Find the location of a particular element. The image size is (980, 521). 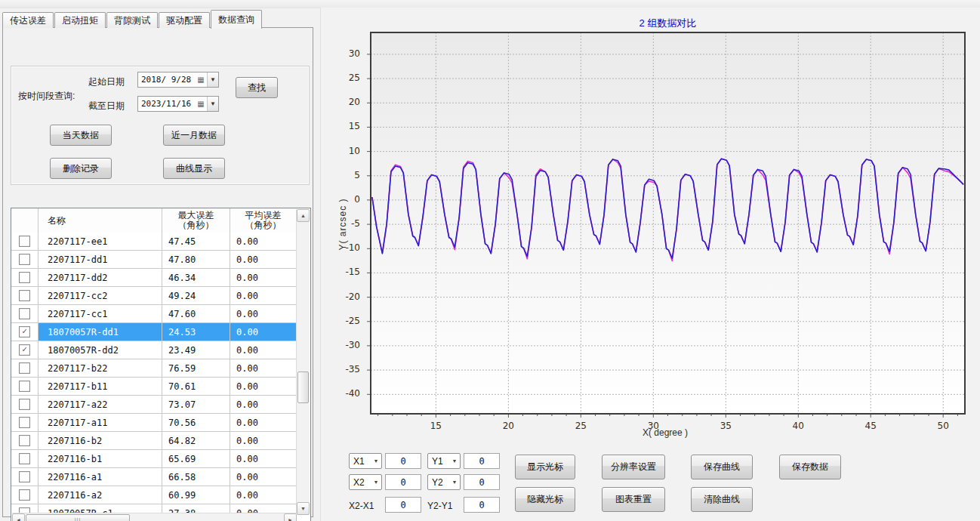

table-row: ✓2207117-a1170.560.00 is located at coordinates (154, 423).